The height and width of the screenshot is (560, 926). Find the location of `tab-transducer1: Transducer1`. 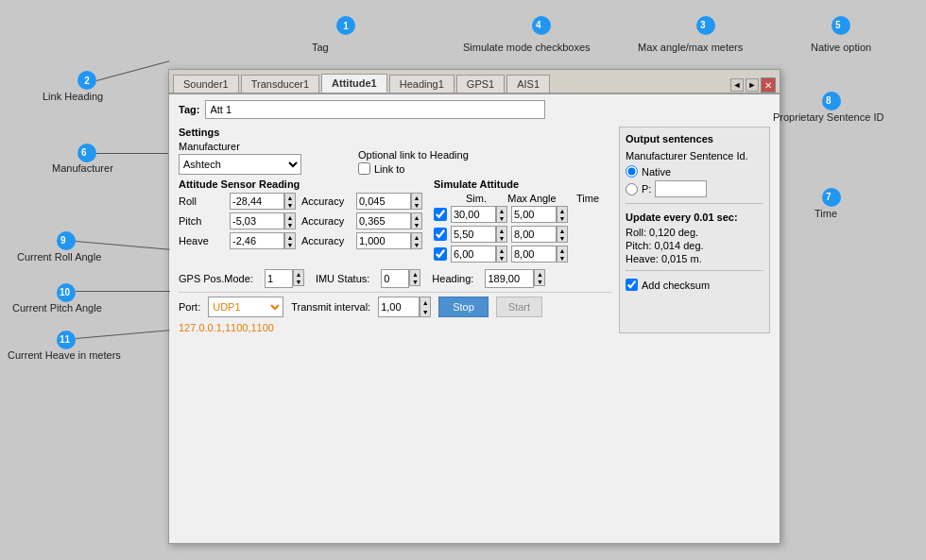

tab-transducer1: Transducer1 is located at coordinates (280, 83).